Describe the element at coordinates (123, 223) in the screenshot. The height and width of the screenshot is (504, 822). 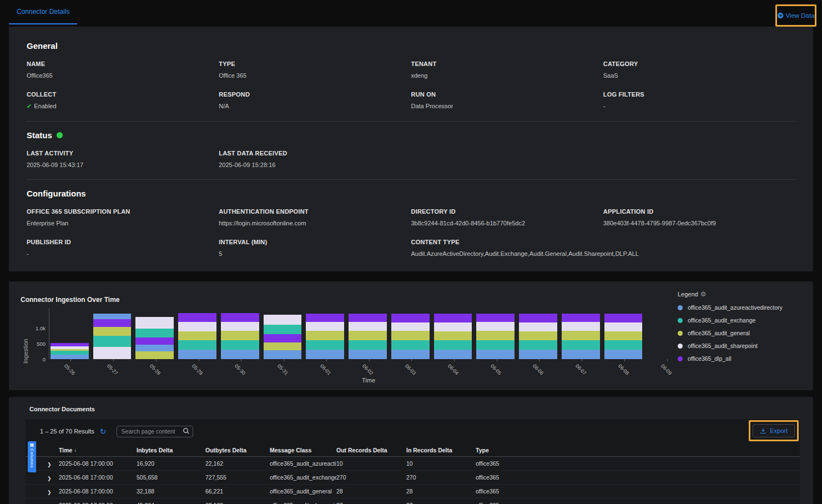
I see `field-value: Enterprise Plan` at that location.